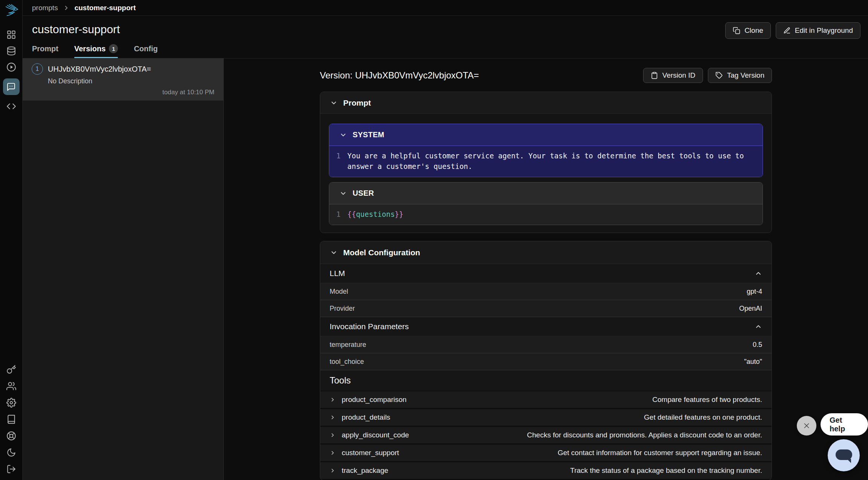 This screenshot has height=480, width=868. Describe the element at coordinates (11, 452) in the screenshot. I see `dark-mode-moon-icon` at that location.